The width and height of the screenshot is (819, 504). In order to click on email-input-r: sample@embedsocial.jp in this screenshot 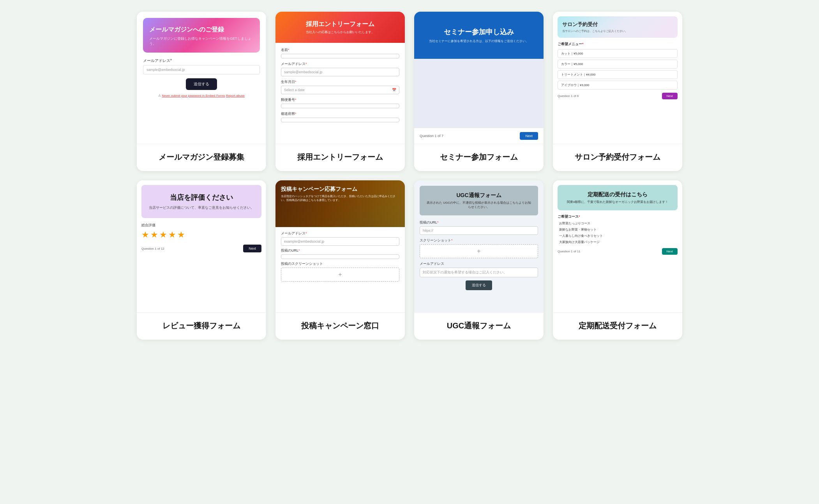, I will do `click(340, 72)`.